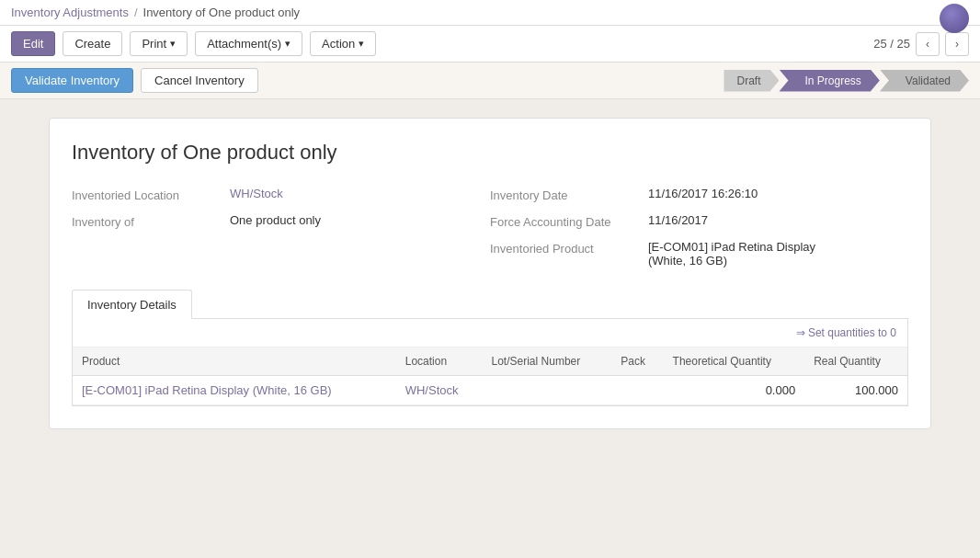 This screenshot has height=558, width=980. I want to click on set-quantities-link: ⇒ Set quantities to 0, so click(846, 333).